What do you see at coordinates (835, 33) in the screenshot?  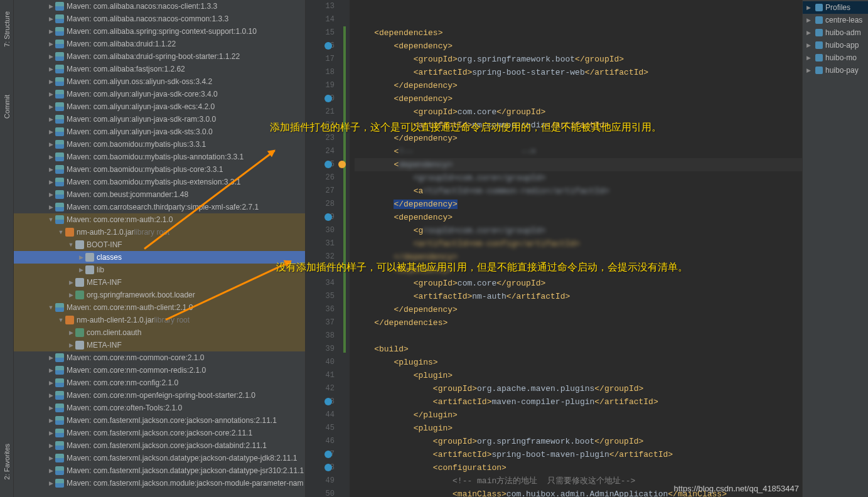 I see `maven-item: ▶huibo-adm` at bounding box center [835, 33].